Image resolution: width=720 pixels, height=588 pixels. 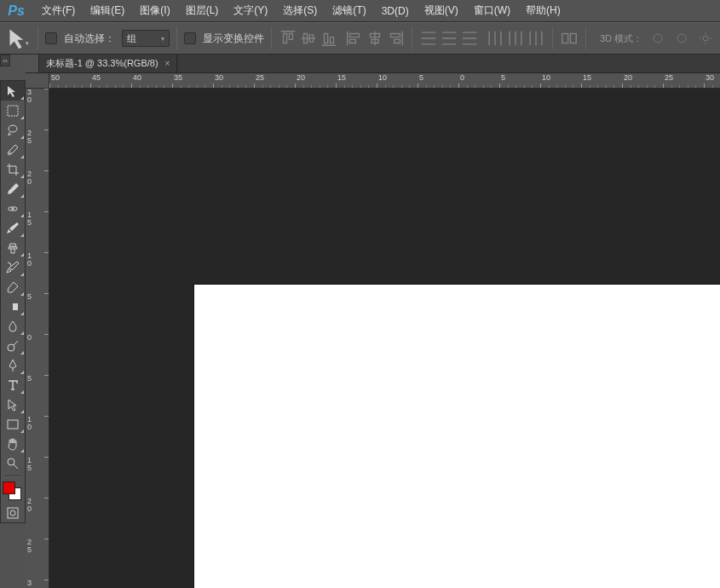 I want to click on document-tab: 未标题-1 @ 33.3%(RGB/8) ×, so click(x=108, y=63).